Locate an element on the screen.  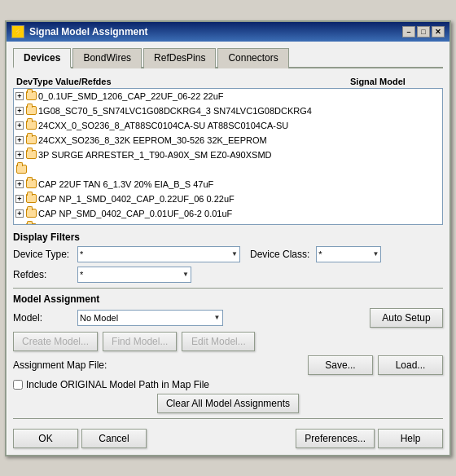
list-item: + CAP NP_1_SMD_0402_CAP_0.22UF_06 0.22uF is located at coordinates (228, 199).